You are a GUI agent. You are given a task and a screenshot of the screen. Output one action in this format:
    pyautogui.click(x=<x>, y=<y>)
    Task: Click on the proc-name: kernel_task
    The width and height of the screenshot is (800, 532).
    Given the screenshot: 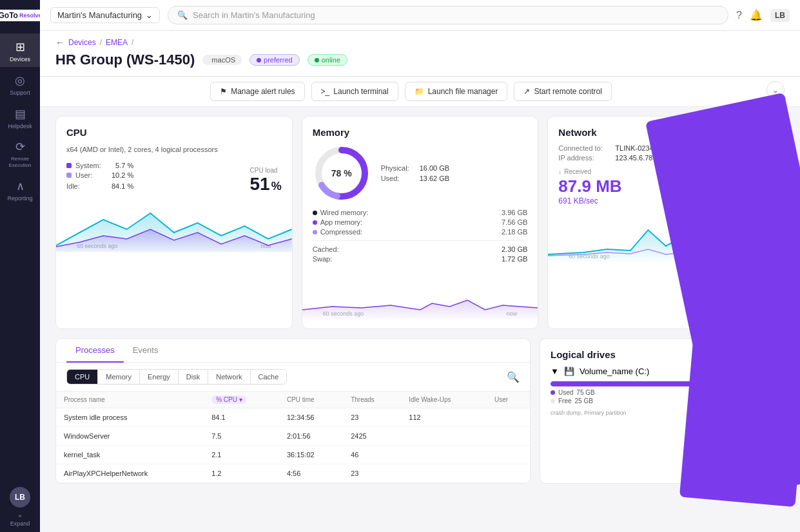 What is the action you would take?
    pyautogui.click(x=130, y=455)
    